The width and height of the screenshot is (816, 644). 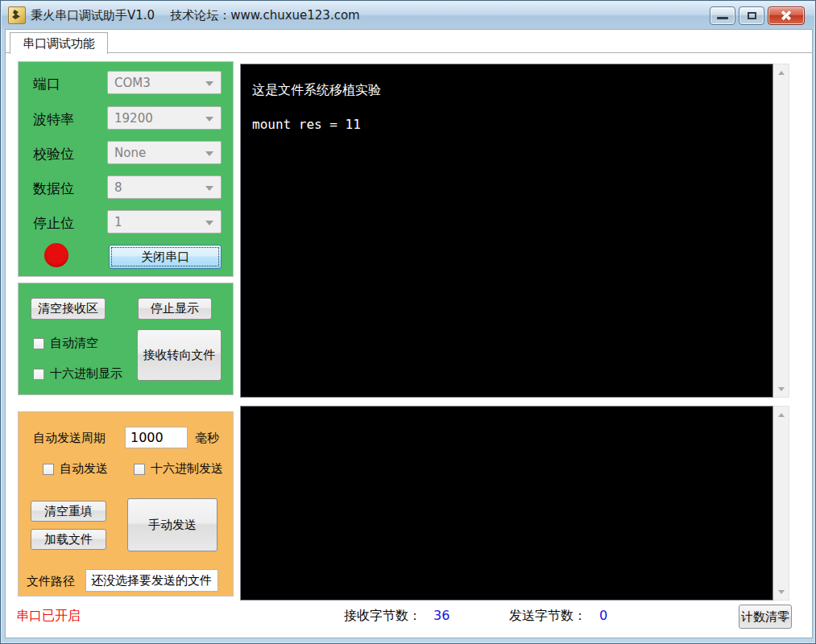 I want to click on port-label: 端口, so click(x=47, y=84).